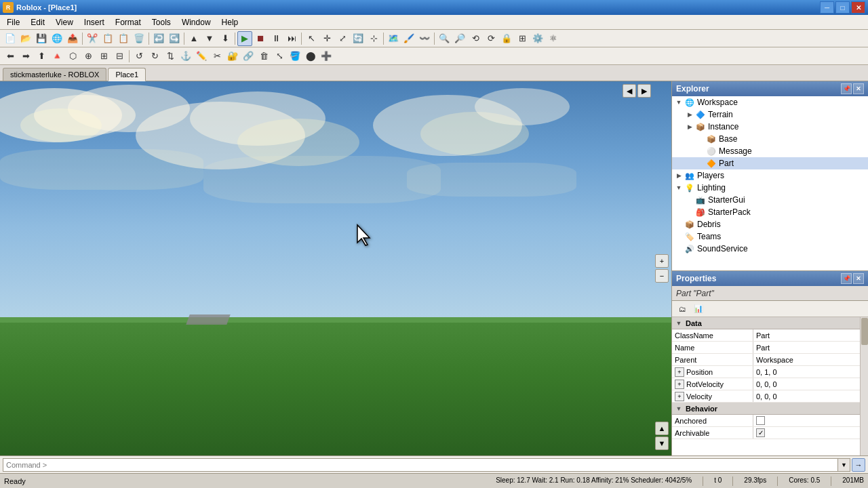 This screenshot has width=868, height=488. What do you see at coordinates (662, 261) in the screenshot?
I see `nav-zoom-in: +` at bounding box center [662, 261].